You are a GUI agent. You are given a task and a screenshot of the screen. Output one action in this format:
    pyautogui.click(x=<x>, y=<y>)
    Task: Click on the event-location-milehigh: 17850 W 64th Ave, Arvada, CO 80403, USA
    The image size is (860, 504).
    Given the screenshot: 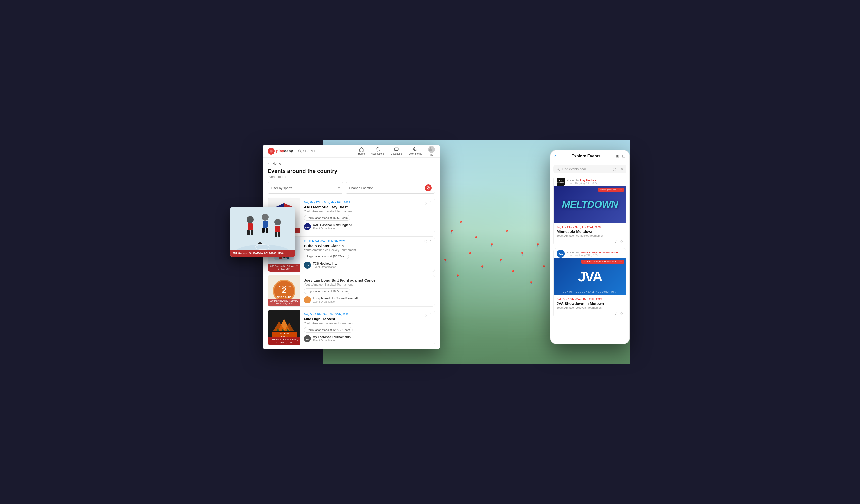 What is the action you would take?
    pyautogui.click(x=284, y=341)
    